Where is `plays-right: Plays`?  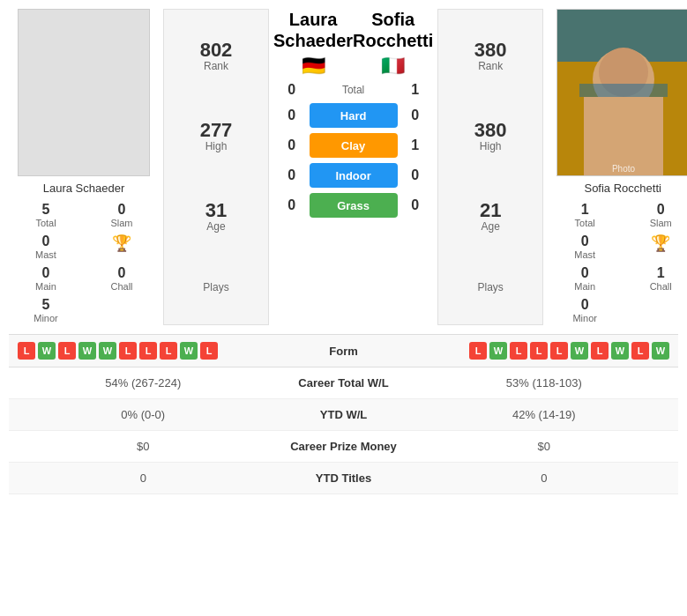 plays-right: Plays is located at coordinates (490, 287).